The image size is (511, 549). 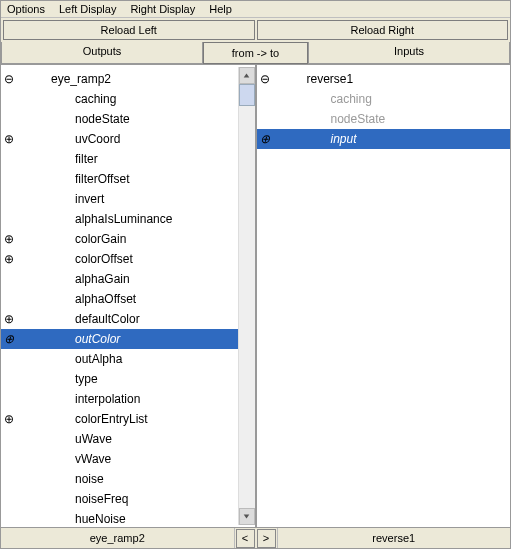 What do you see at coordinates (68, 139) in the screenshot?
I see `attr-label: uvCoord` at bounding box center [68, 139].